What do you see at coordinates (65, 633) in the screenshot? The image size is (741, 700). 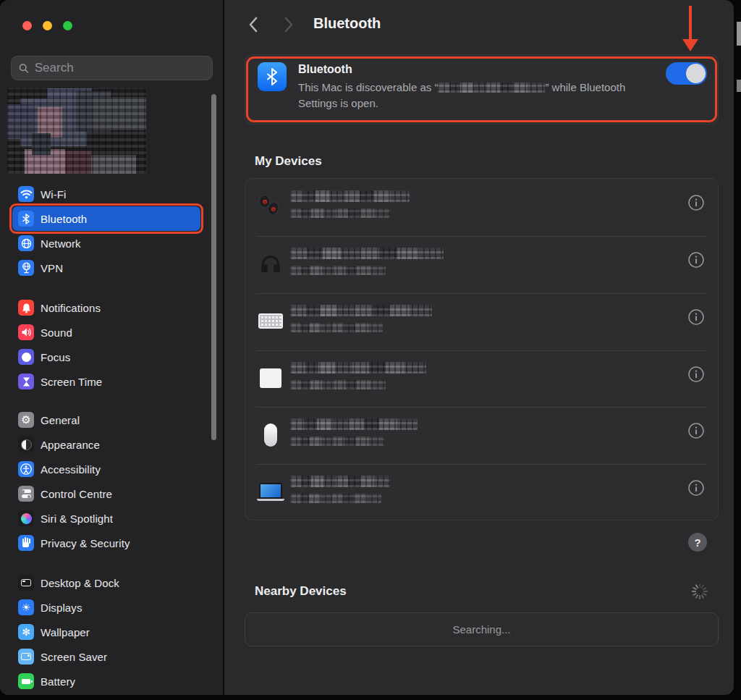 I see `sidebar-item-label: Wallpaper` at bounding box center [65, 633].